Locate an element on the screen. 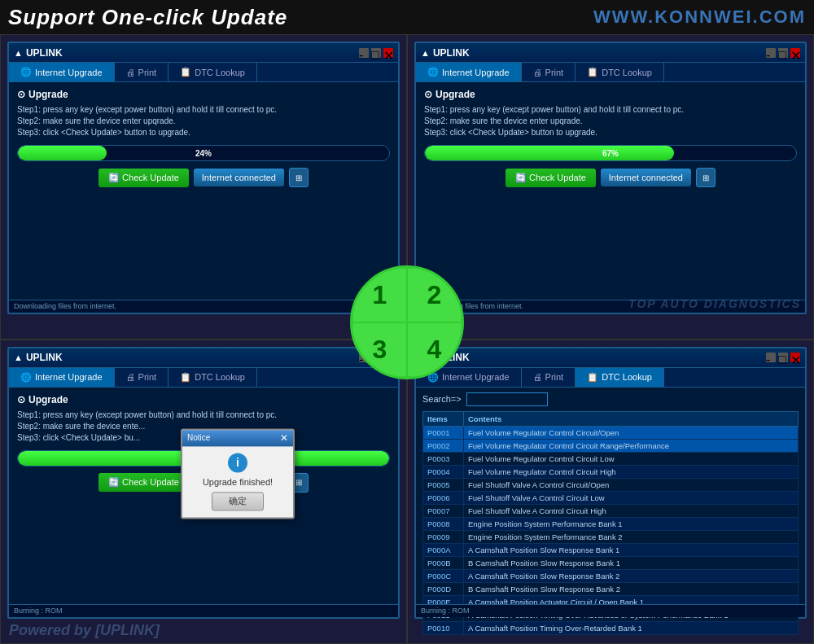 The height and width of the screenshot is (644, 814). tab-dtc-3: 📋 DTC Lookup is located at coordinates (213, 378).